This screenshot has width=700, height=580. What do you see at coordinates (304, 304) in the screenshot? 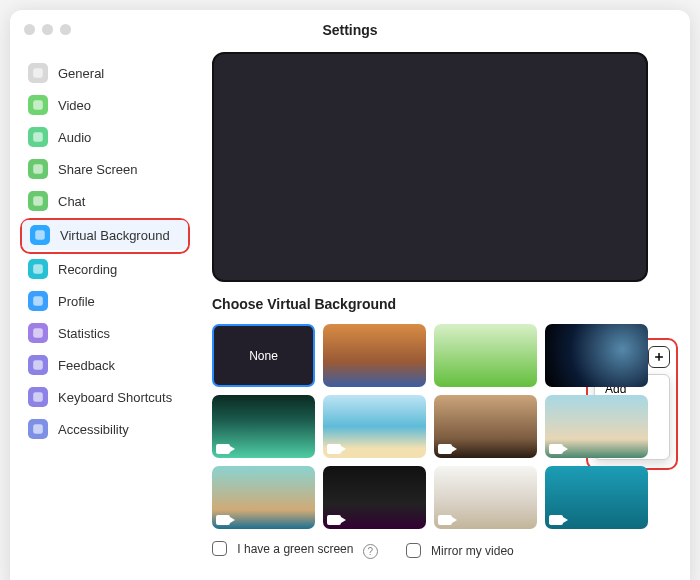
I see `section-title: Choose Virtual Background` at bounding box center [304, 304].